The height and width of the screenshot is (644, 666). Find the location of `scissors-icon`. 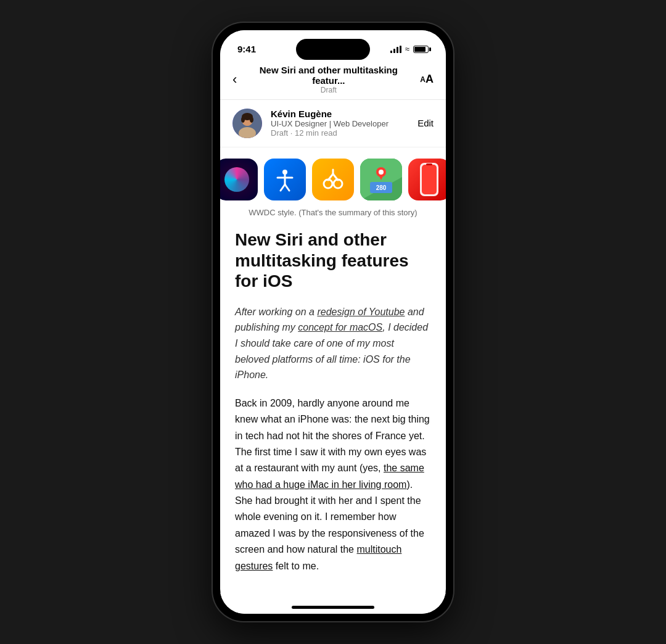

scissors-icon is located at coordinates (333, 180).